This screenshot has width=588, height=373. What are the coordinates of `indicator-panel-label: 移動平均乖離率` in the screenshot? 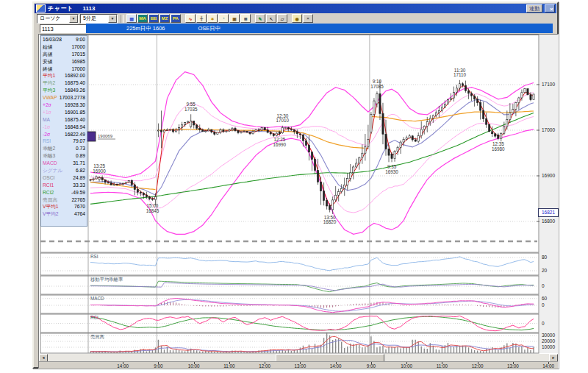 It's located at (107, 280).